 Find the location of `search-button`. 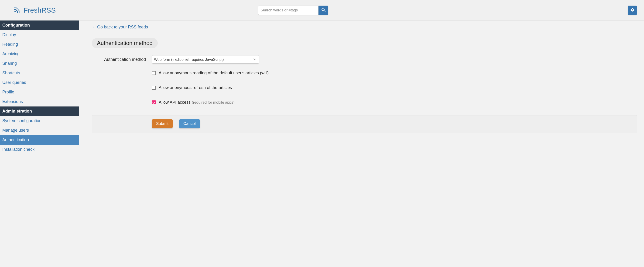

search-button is located at coordinates (324, 10).